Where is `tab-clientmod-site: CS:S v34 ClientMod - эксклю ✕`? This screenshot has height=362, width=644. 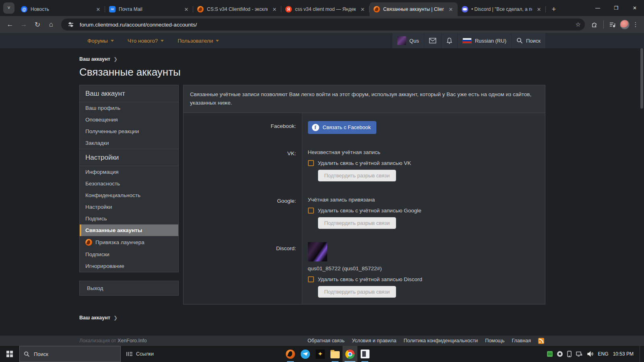 tab-clientmod-site: CS:S v34 ClientMod - эксклю ✕ is located at coordinates (237, 9).